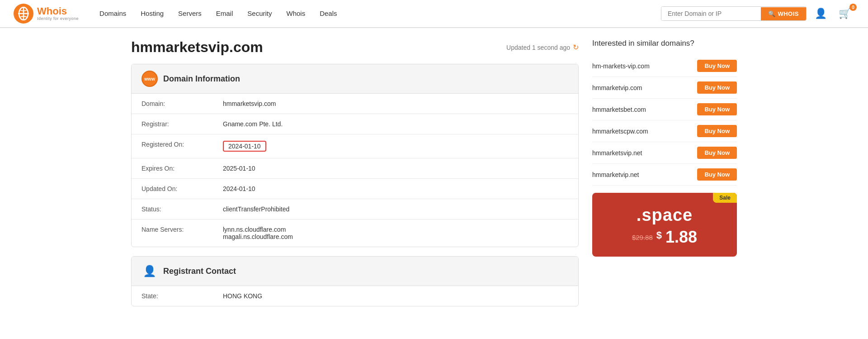 This screenshot has width=868, height=339. What do you see at coordinates (172, 124) in the screenshot?
I see `field-label: Registrar:` at bounding box center [172, 124].